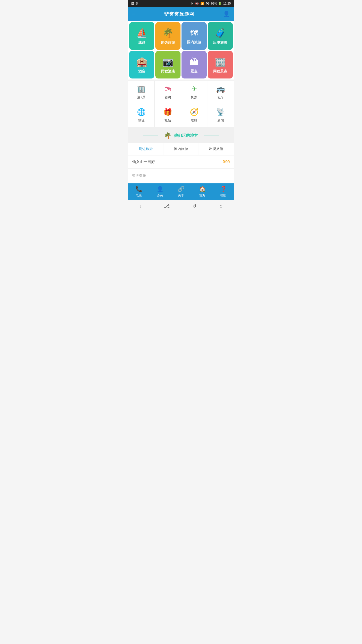 This screenshot has width=362, height=644. What do you see at coordinates (211, 136) in the screenshot?
I see `section-line-right` at bounding box center [211, 136].